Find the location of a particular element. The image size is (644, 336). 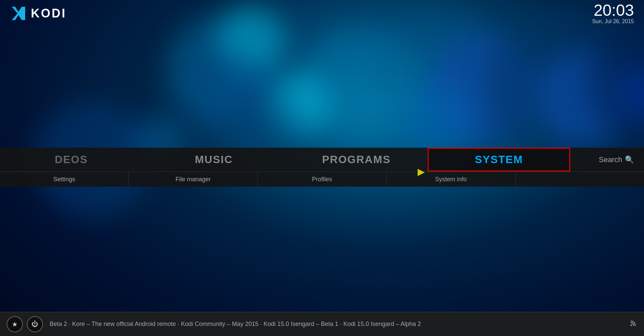

power-button: ⏻ is located at coordinates (35, 324).